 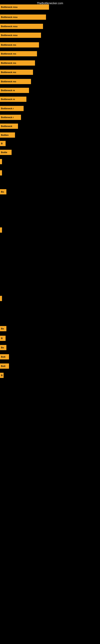 What do you see at coordinates (24, 7) in the screenshot?
I see `bar-label-0: Bottleneck resu` at bounding box center [24, 7].